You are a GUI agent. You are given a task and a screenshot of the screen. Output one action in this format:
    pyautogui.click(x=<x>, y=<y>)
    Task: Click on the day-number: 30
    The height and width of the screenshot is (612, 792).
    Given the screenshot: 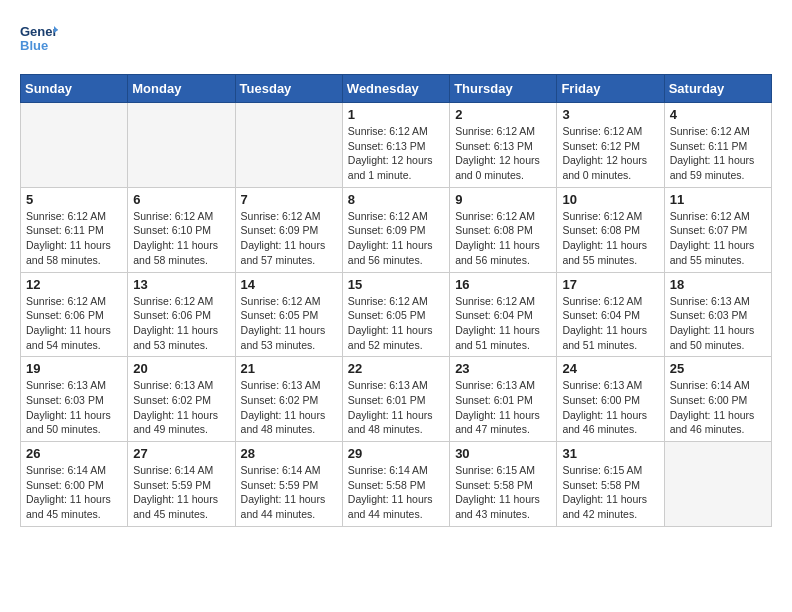 What is the action you would take?
    pyautogui.click(x=503, y=454)
    